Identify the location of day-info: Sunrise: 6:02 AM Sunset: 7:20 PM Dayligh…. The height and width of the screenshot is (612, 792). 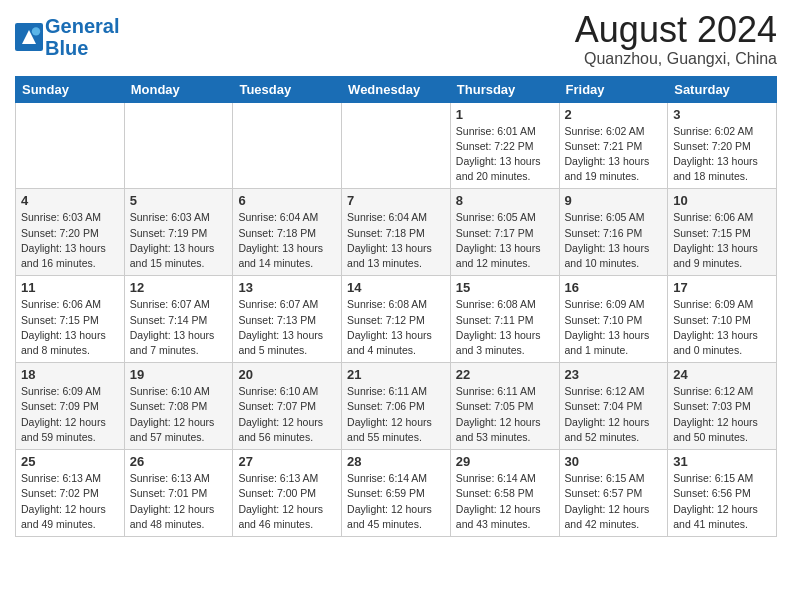
(722, 154).